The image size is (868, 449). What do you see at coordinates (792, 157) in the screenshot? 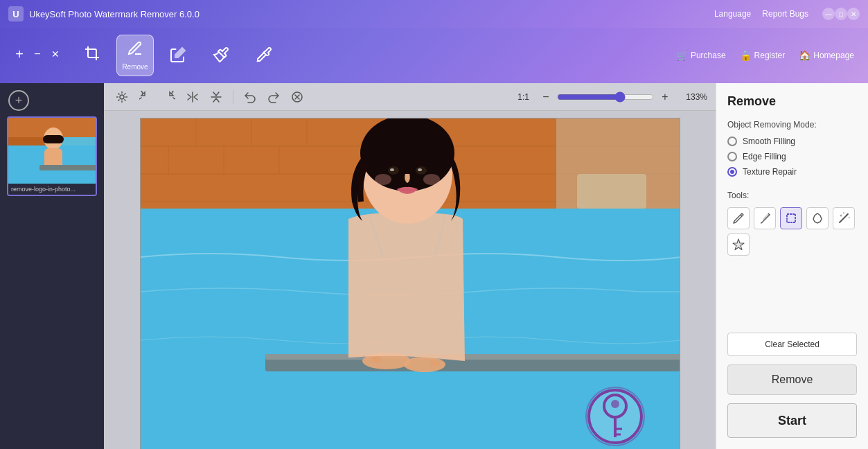
I see `mode-radio-group: Smooth Filling Edge Filling Texture Repa…` at bounding box center [792, 157].